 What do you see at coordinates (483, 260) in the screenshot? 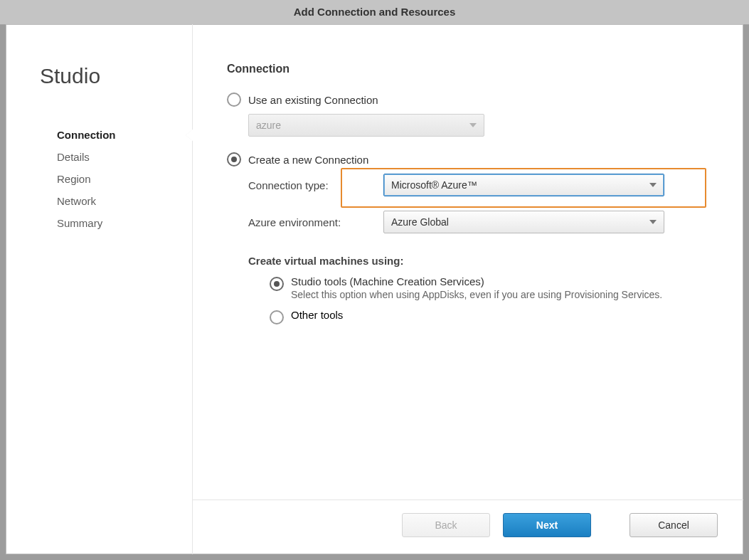
I see `vm-section-title: Create virtual machines using:` at bounding box center [483, 260].